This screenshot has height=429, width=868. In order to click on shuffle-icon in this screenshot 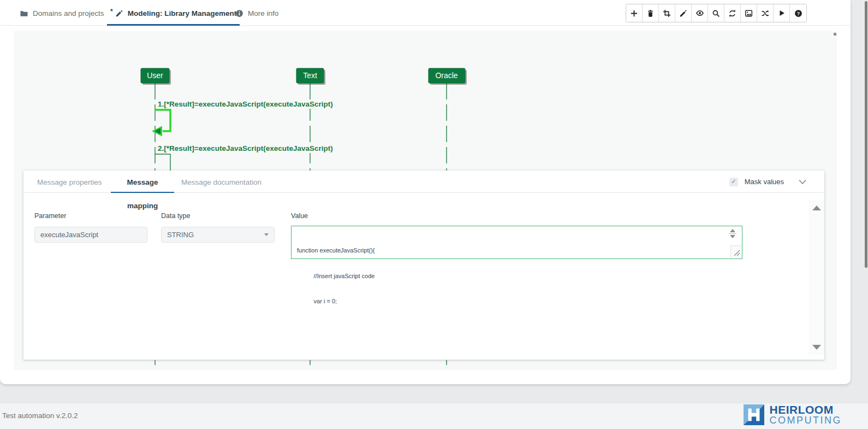, I will do `click(765, 13)`.